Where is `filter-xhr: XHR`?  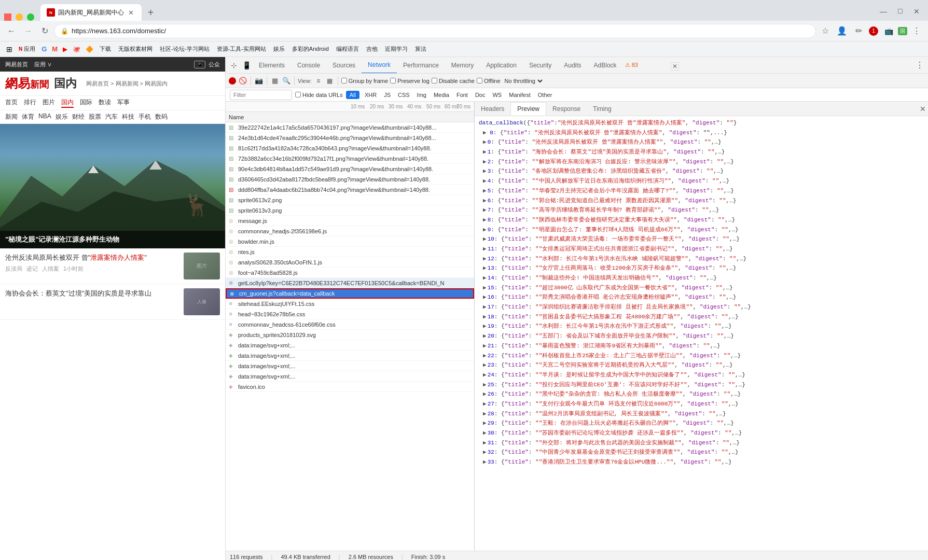 filter-xhr: XHR is located at coordinates (370, 95).